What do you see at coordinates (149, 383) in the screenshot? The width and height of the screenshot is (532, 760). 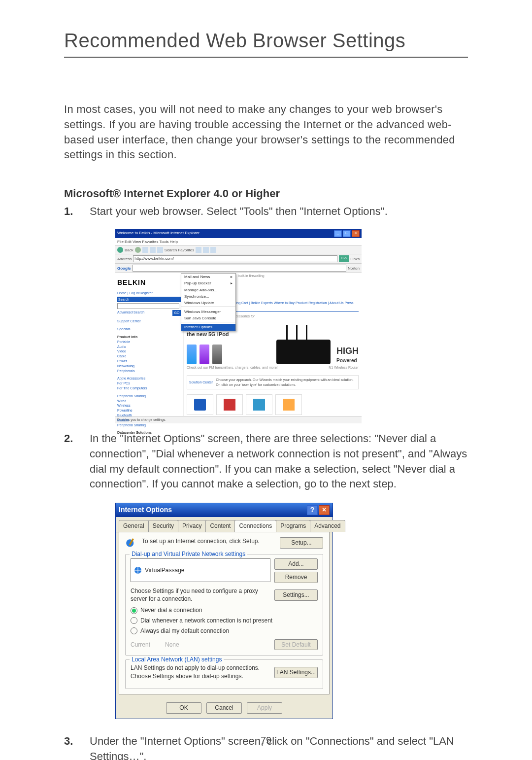 I see `accessories-1: Apple Accessories For PCs For The Comput…` at bounding box center [149, 383].